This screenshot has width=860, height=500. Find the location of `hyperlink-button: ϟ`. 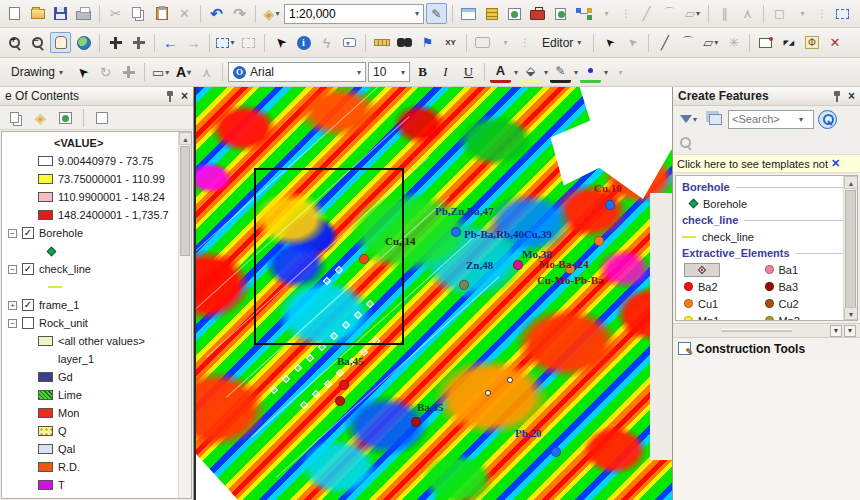

hyperlink-button: ϟ is located at coordinates (326, 42).